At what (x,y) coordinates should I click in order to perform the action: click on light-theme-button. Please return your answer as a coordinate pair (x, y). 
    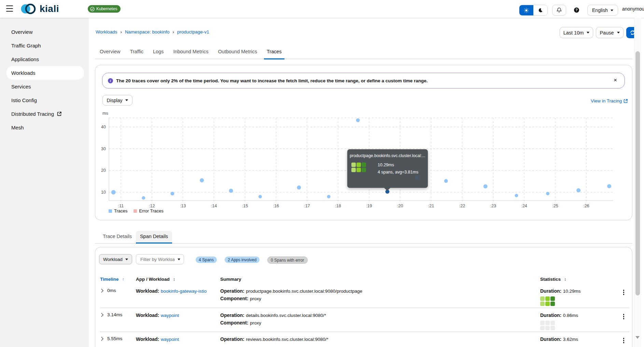
    Looking at the image, I should click on (527, 10).